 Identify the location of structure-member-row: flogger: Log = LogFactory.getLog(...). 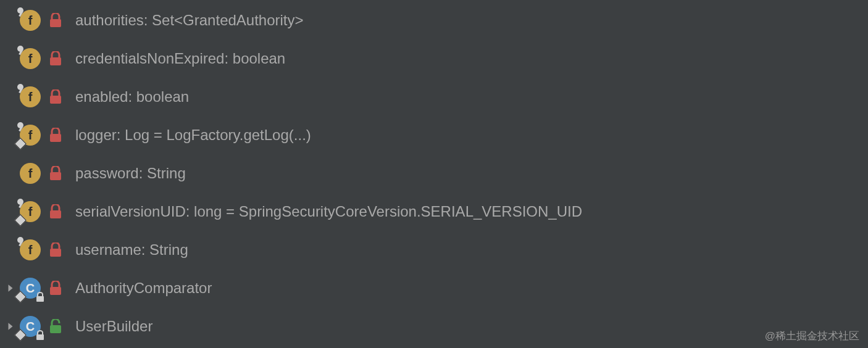
(434, 135).